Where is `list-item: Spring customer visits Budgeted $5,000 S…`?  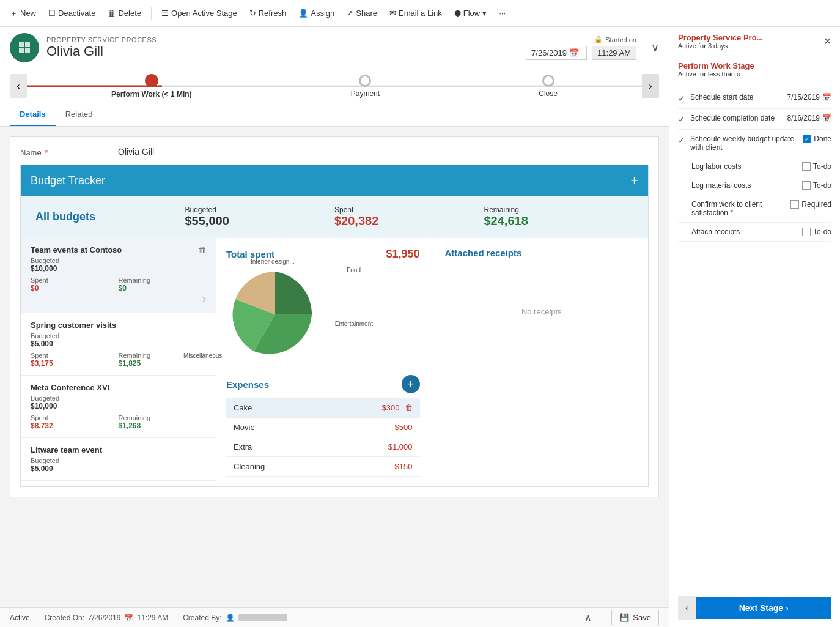
list-item: Spring customer visits Budgeted $5,000 S… is located at coordinates (119, 344).